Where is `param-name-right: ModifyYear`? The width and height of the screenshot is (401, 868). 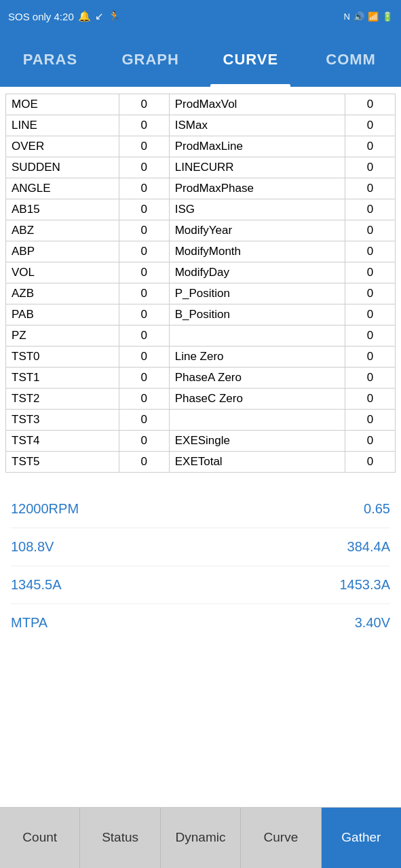
param-name-right: ModifyYear is located at coordinates (256, 231).